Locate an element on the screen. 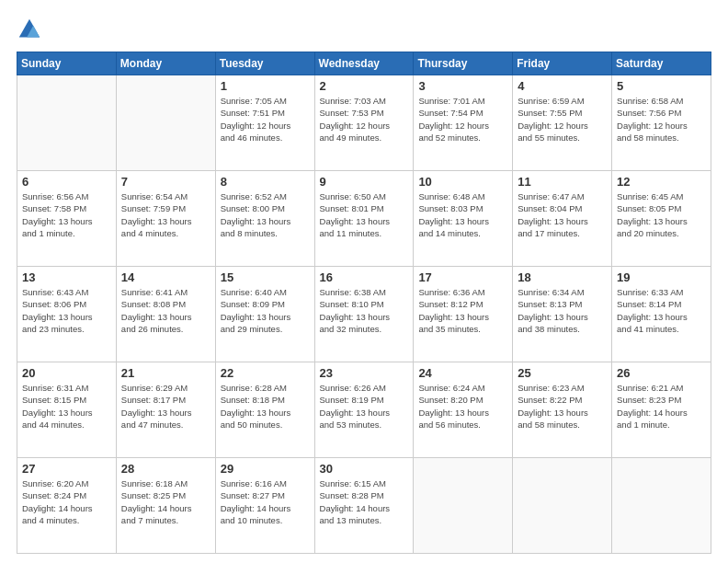 This screenshot has height=563, width=728. calendar-cell: 17Sunrise: 6:36 AM Sunset: 8:12 PM Dayli… is located at coordinates (463, 315).